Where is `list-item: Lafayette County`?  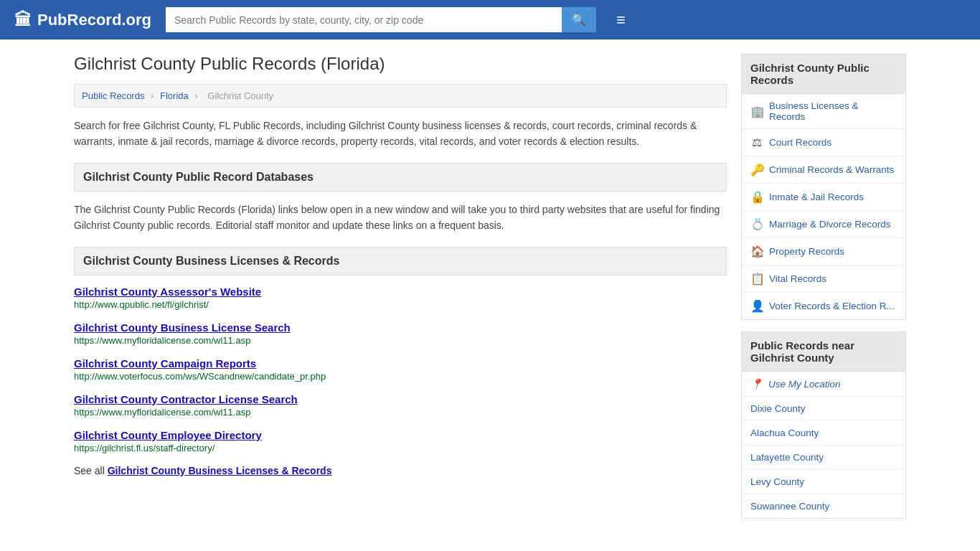
list-item: Lafayette County is located at coordinates (824, 458).